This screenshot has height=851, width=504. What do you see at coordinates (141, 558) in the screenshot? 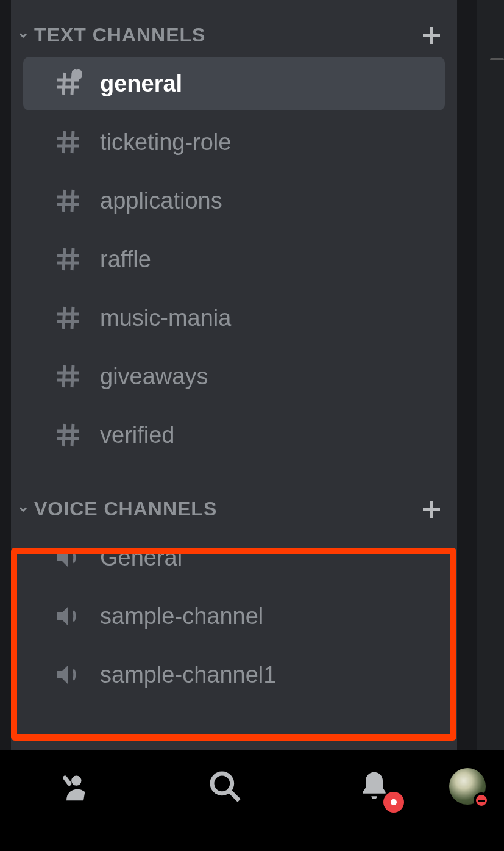
I see `channel-name-label: General` at bounding box center [141, 558].